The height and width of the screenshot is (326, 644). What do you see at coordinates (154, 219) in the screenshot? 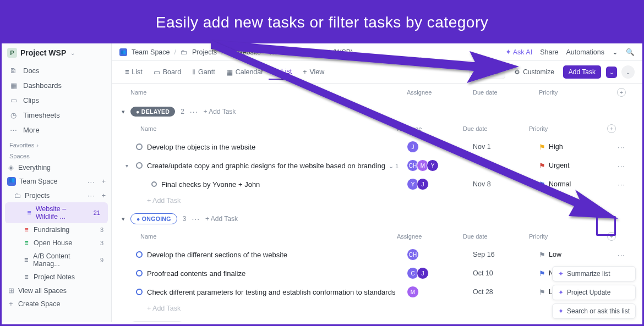
I see `group-status-pill: ● ONGOING` at bounding box center [154, 219].